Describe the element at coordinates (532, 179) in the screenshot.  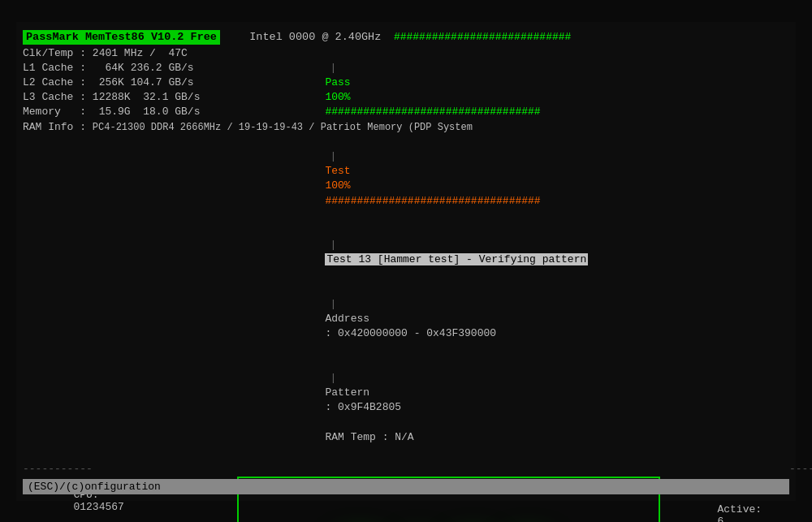
I see `test-row: | Test 100% ############################…` at that location.